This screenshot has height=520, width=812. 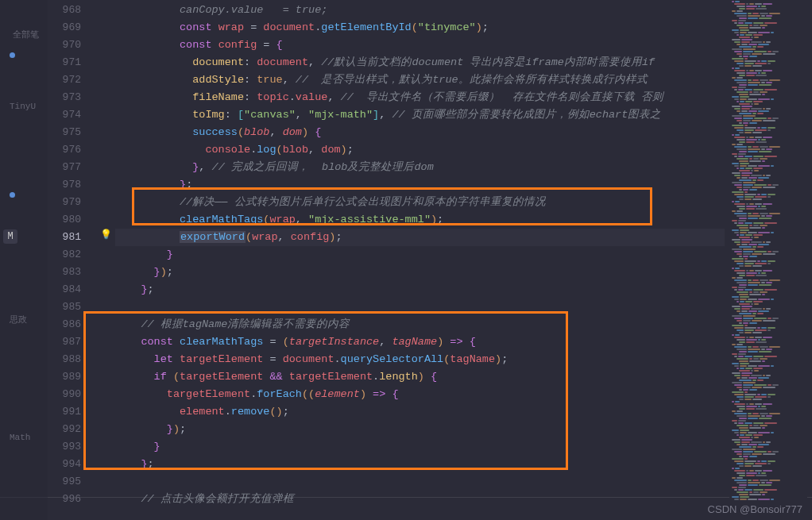 I want to click on code-line: fileName: topic.value, // 导出文件名（不需要后缀） 存…, so click(x=420, y=98).